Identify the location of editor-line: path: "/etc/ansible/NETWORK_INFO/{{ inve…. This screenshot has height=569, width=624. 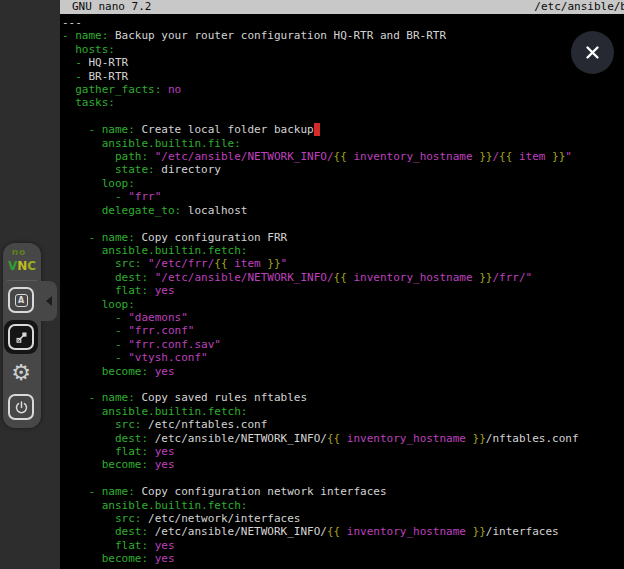
(343, 156).